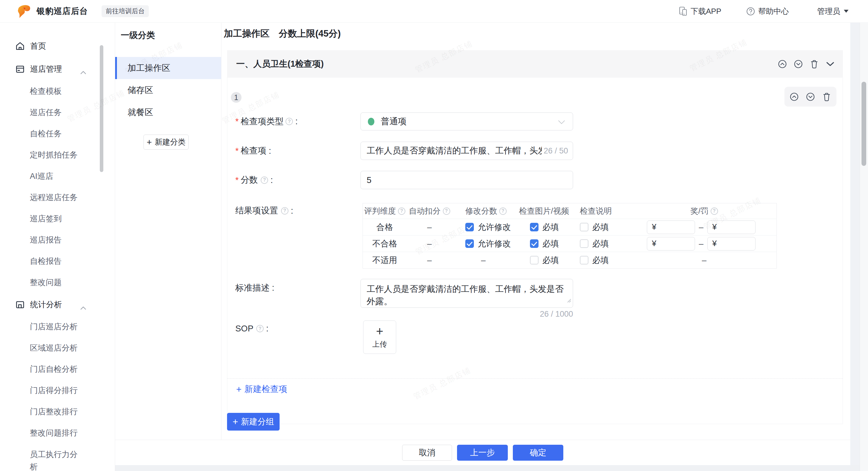 This screenshot has height=471, width=868. I want to click on sidebar-group-statistics: 统计分析, so click(57, 305).